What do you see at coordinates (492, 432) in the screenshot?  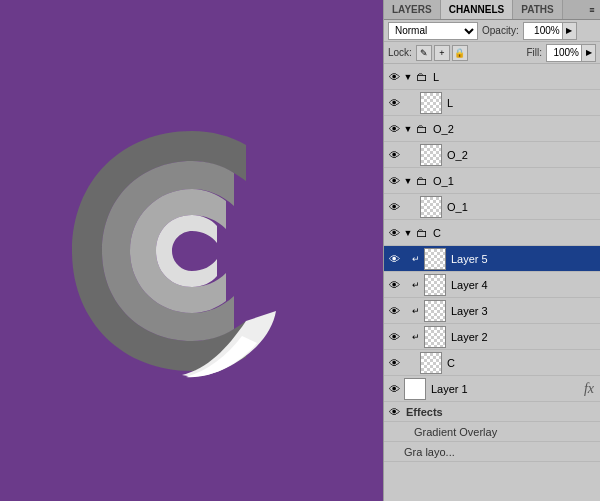 I see `gradient-overlay-row: Gradient Overlay` at bounding box center [492, 432].